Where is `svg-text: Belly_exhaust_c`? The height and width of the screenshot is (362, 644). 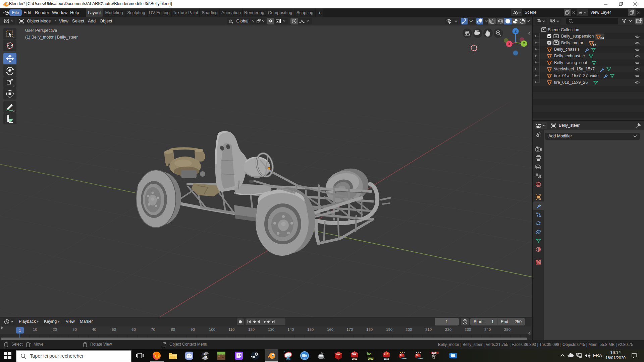 svg-text: Belly_exhaust_c is located at coordinates (570, 56).